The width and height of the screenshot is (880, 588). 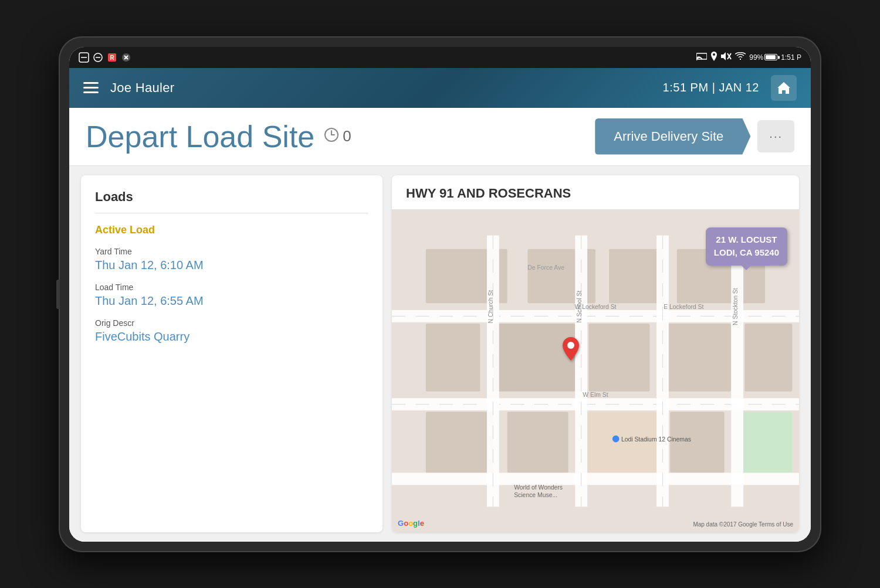 I want to click on orig-descr-group: Orig Descr FiveCubits Quarry, so click(x=232, y=331).